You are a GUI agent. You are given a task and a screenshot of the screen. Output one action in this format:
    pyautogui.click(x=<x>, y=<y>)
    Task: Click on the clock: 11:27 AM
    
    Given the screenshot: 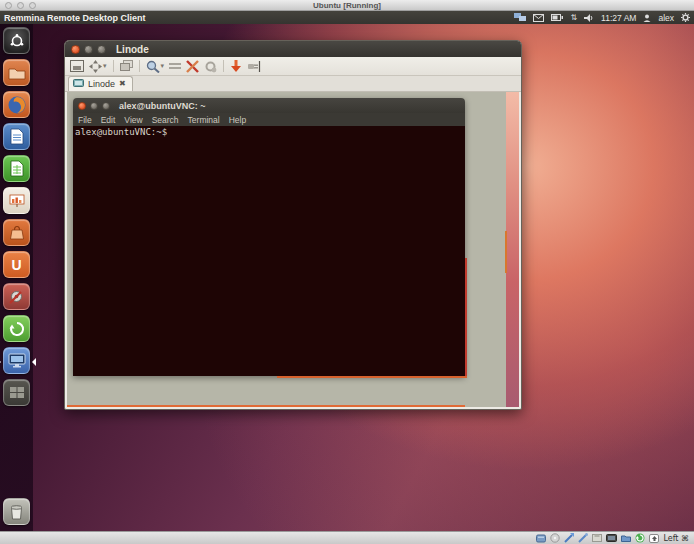 What is the action you would take?
    pyautogui.click(x=618, y=18)
    